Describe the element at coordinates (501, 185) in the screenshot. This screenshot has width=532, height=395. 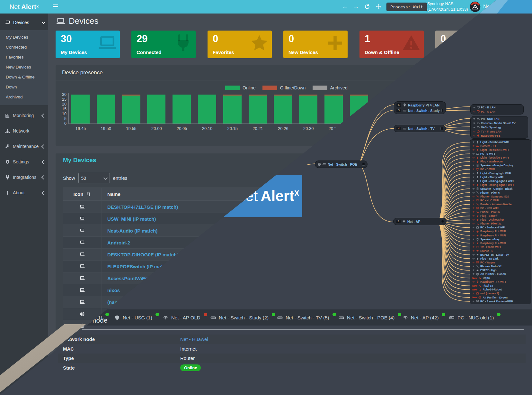
I see `leaf-device: Light - ceiling-light-2 WIFI` at that location.